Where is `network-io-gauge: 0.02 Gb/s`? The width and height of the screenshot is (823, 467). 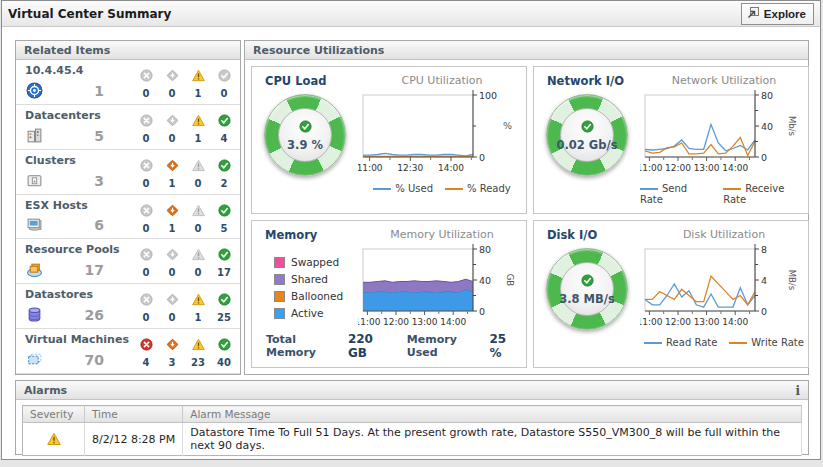
network-io-gauge: 0.02 Gb/s is located at coordinates (587, 135).